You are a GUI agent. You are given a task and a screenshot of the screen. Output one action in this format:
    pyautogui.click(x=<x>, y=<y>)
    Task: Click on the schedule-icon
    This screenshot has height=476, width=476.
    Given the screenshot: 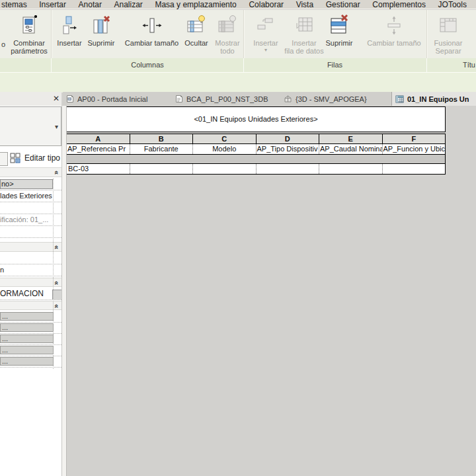 What is the action you would take?
    pyautogui.click(x=399, y=99)
    